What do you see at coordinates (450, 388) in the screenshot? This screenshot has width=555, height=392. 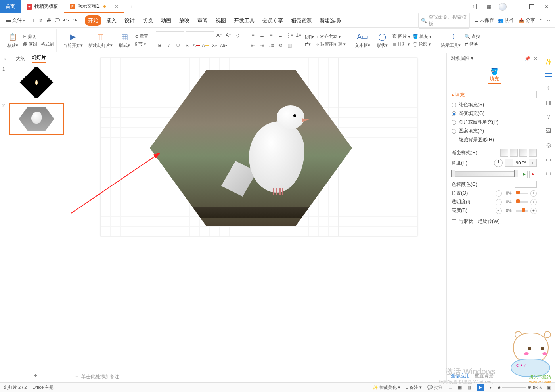 I see `view-normal-icon: ▭` at bounding box center [450, 388].